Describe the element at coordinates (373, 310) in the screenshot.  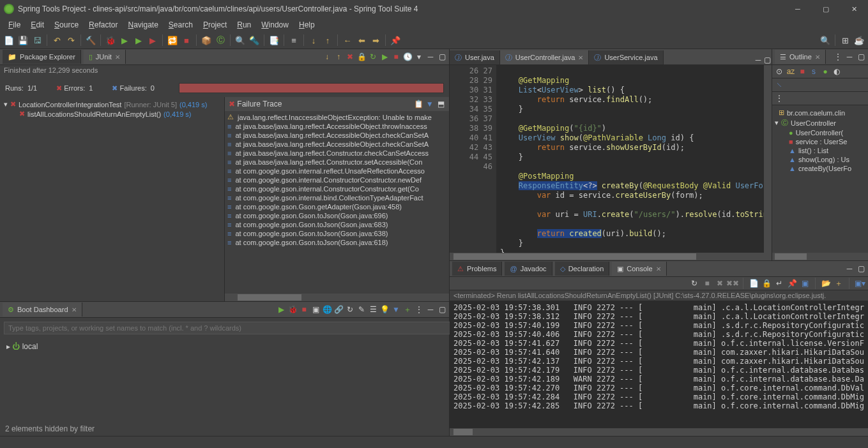
I see `show-properties-icon: ☰` at that location.